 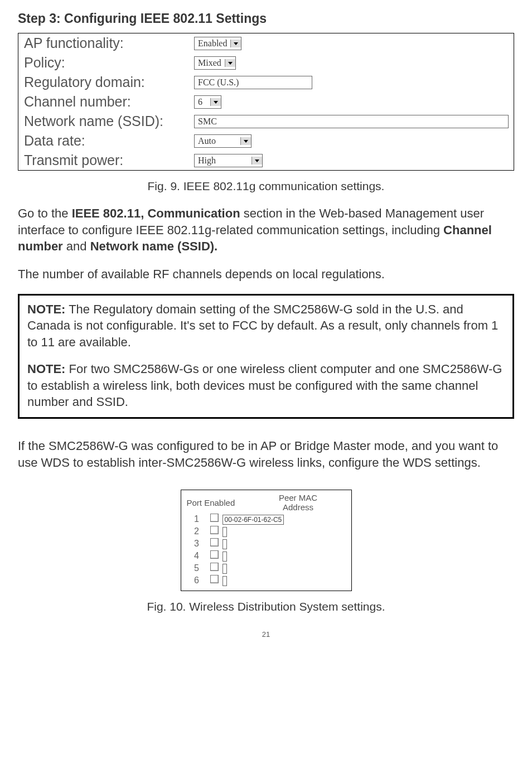 What do you see at coordinates (267, 543) in the screenshot?
I see `wds-row: 3` at bounding box center [267, 543].